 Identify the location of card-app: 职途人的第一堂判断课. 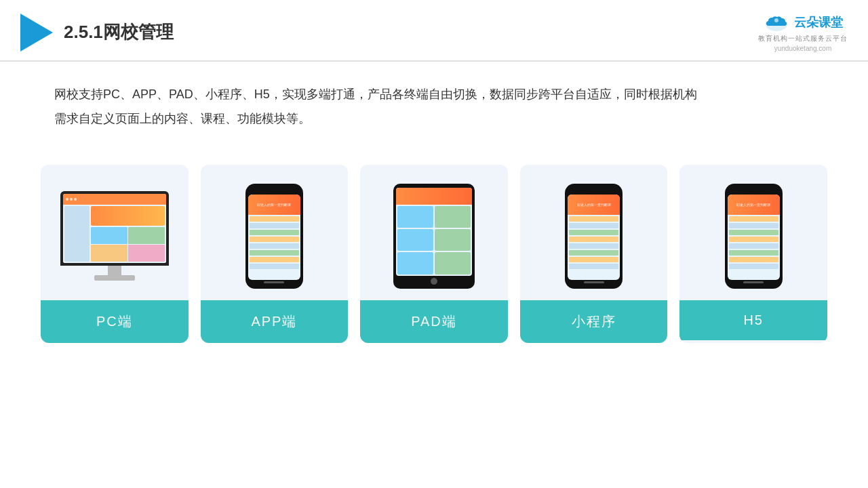
(275, 253).